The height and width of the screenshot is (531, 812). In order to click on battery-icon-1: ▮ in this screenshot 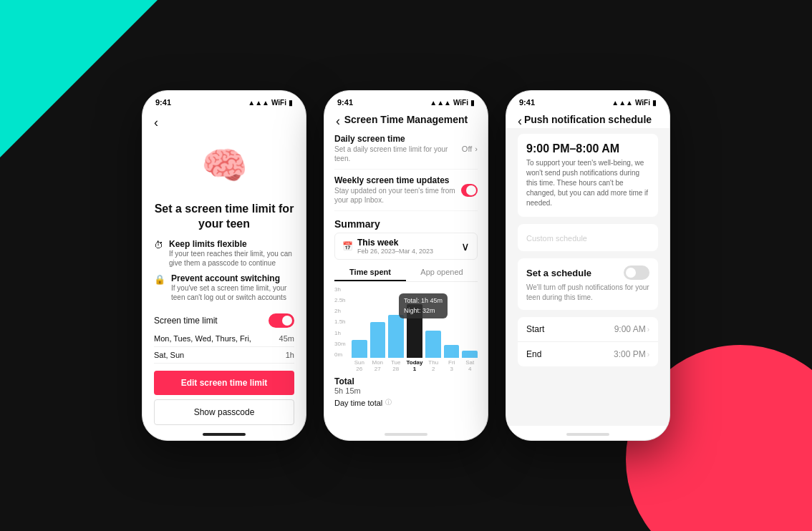, I will do `click(291, 103)`.